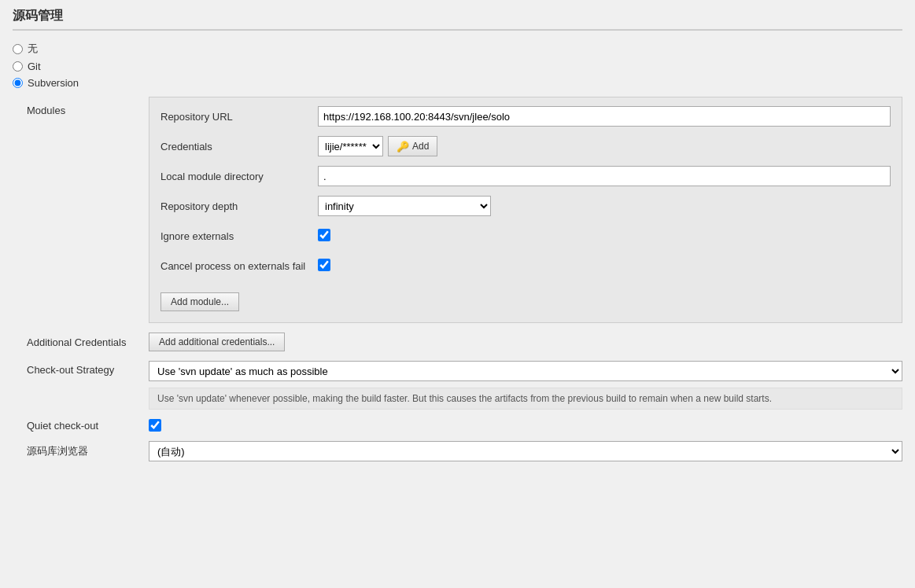 This screenshot has height=588, width=915. Describe the element at coordinates (324, 235) in the screenshot. I see `ignore-externals-checkbox` at that location.